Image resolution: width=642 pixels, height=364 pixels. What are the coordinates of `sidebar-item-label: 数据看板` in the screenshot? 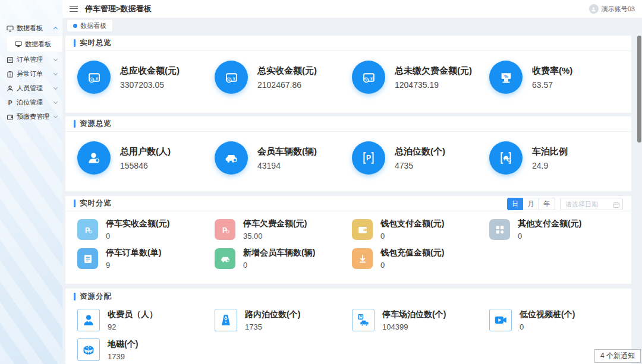 It's located at (38, 44).